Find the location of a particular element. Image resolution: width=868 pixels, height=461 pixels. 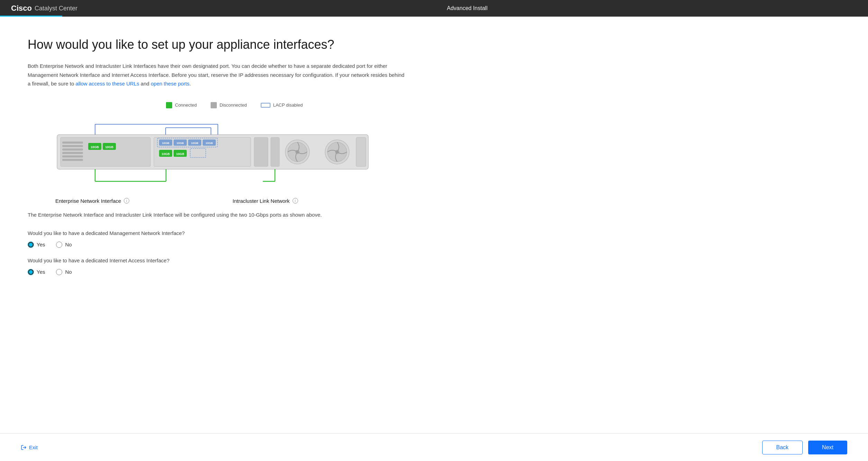

description-text-3: . is located at coordinates (190, 84).